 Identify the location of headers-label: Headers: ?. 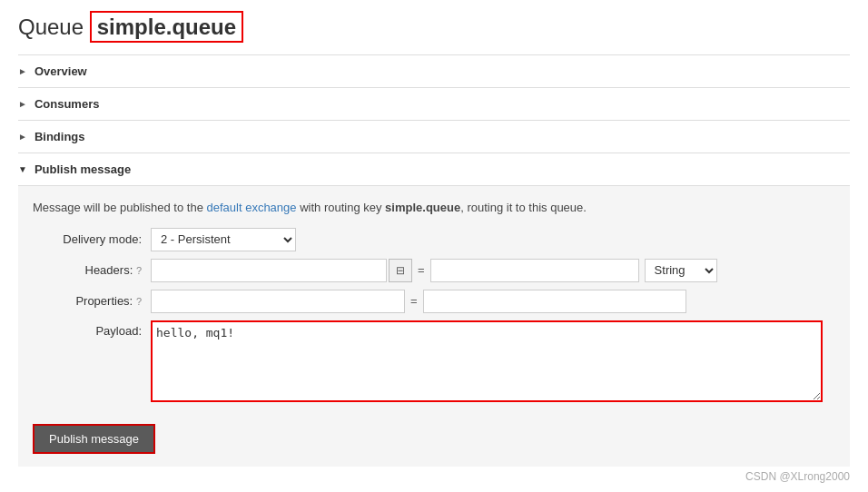
(92, 271).